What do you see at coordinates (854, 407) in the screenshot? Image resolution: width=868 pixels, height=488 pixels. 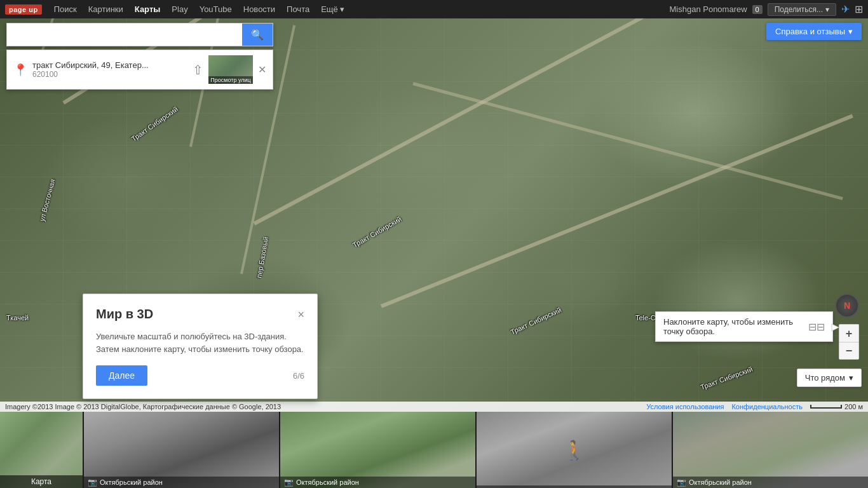 I see `scale-label: 200 м` at bounding box center [854, 407].